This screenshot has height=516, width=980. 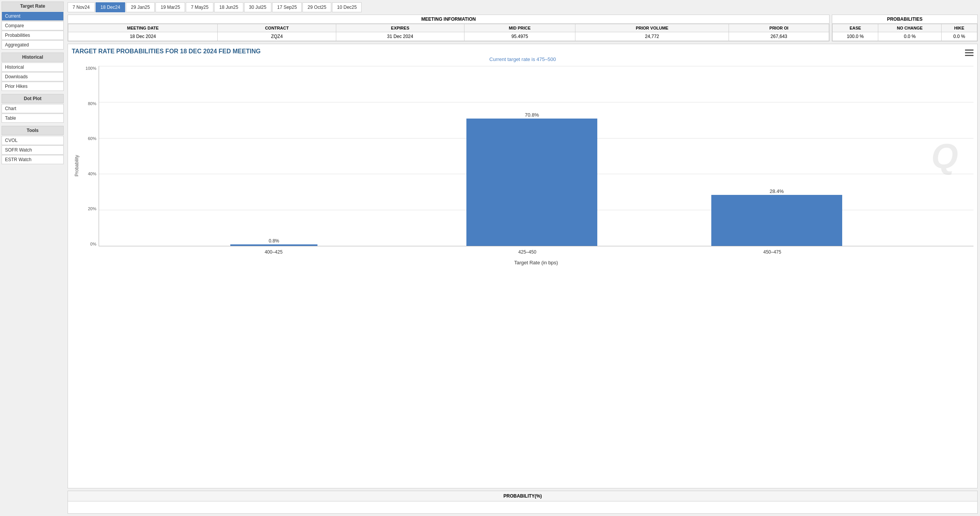 What do you see at coordinates (33, 35) in the screenshot?
I see `sidebar-item-probabilities: Probabilities` at bounding box center [33, 35].